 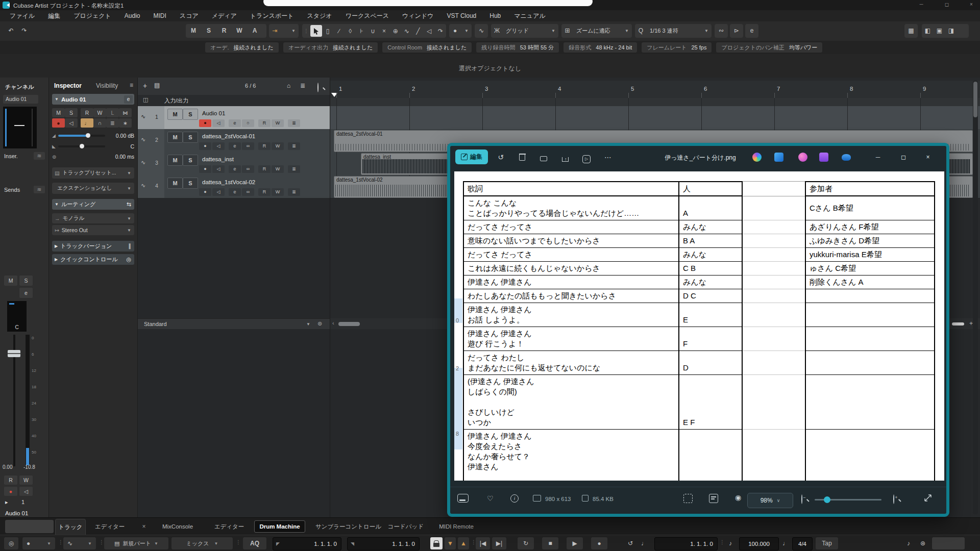 I want to click on grid-type-dropdown: ⊞ ズームに適応 ▼, so click(x=597, y=31).